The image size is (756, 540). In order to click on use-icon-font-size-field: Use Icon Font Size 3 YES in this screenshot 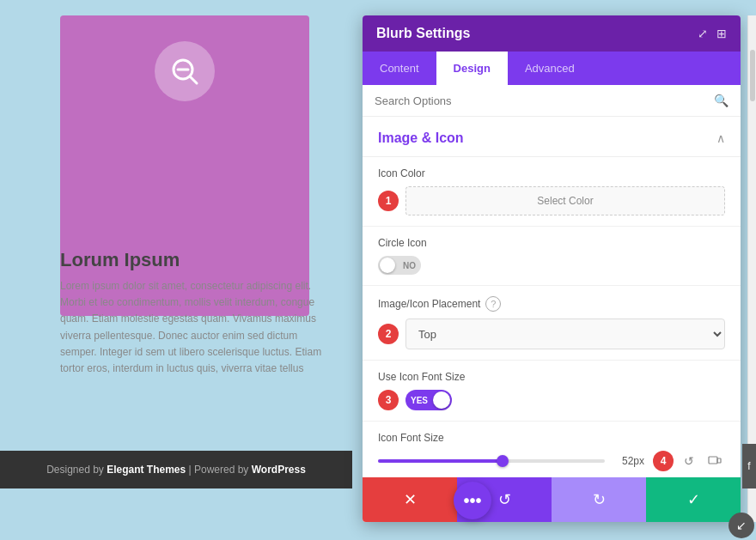, I will do `click(552, 391)`.